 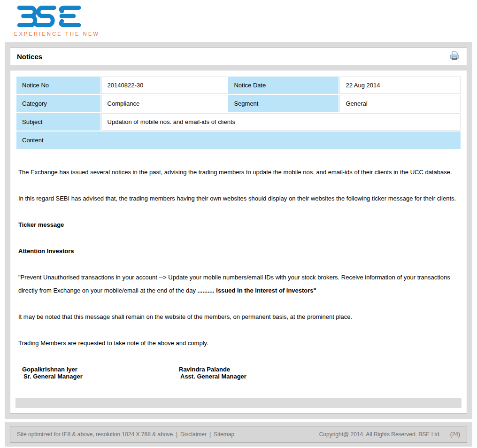 I want to click on notice-paragraph: Trading Members are requested to take no…, so click(x=238, y=343).